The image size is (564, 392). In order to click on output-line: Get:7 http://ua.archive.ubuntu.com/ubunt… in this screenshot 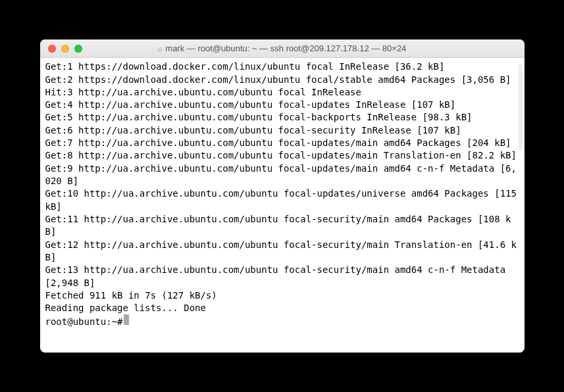, I will do `click(282, 143)`.